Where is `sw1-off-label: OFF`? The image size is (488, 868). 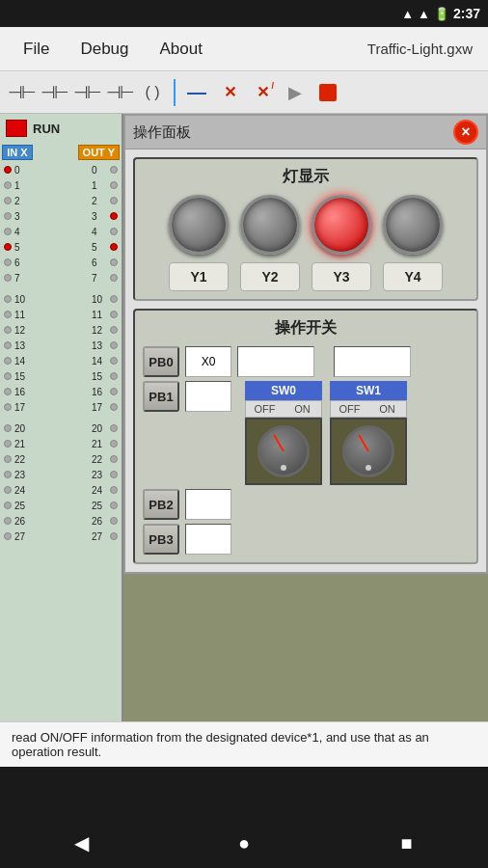
sw1-off-label: OFF is located at coordinates (349, 409).